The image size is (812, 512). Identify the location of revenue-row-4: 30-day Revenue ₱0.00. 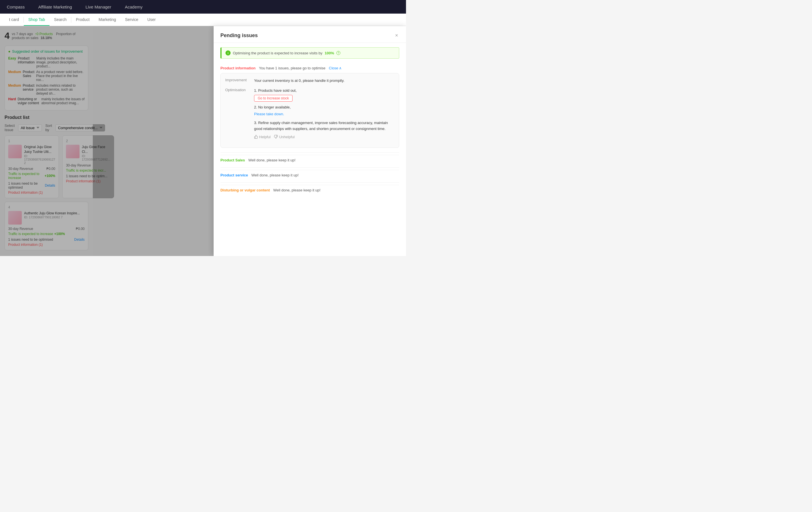
(47, 229).